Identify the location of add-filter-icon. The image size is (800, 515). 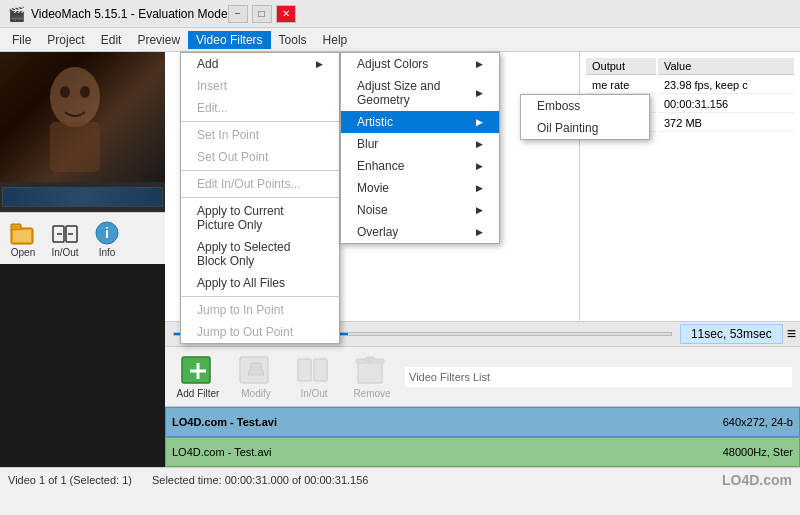
(198, 371).